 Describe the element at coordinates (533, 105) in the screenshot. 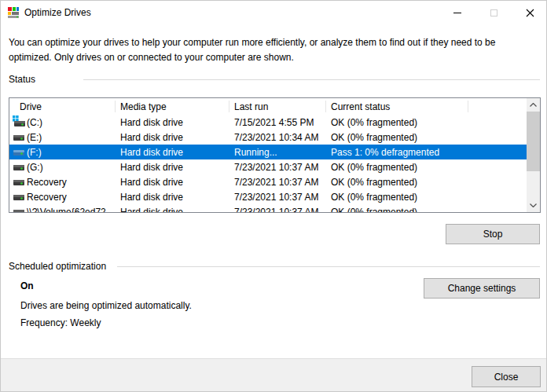

I see `scroll-up-button` at that location.